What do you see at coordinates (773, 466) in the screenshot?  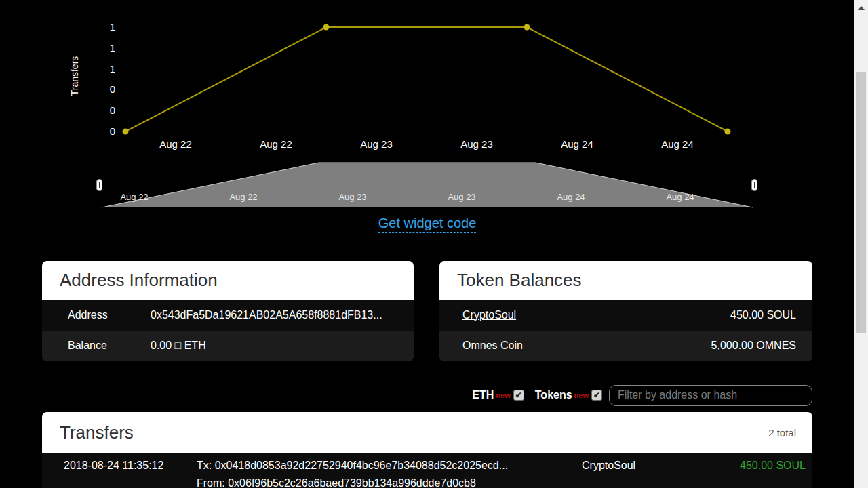 I see `transfer-amount: 450.00 SOUL` at bounding box center [773, 466].